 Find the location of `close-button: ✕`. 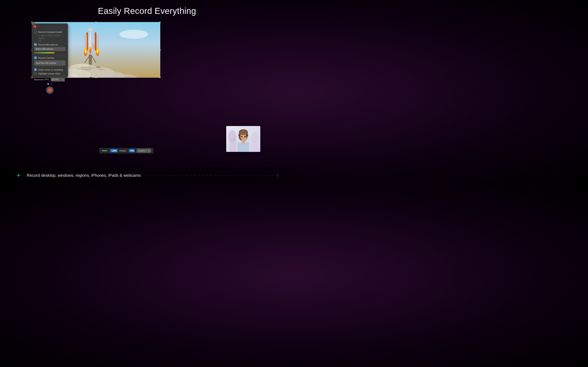

close-button: ✕ is located at coordinates (33, 23).